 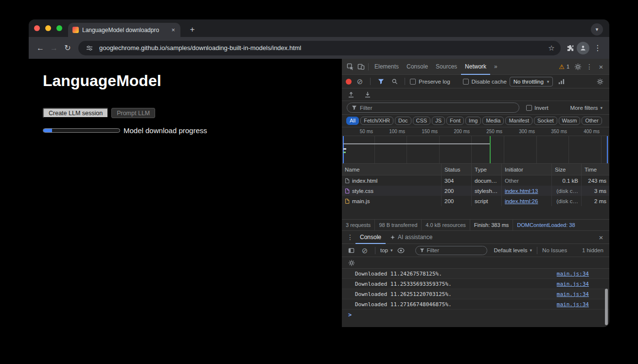 What do you see at coordinates (594, 250) in the screenshot?
I see `hidden-messages-count: 1 hidden` at bounding box center [594, 250].